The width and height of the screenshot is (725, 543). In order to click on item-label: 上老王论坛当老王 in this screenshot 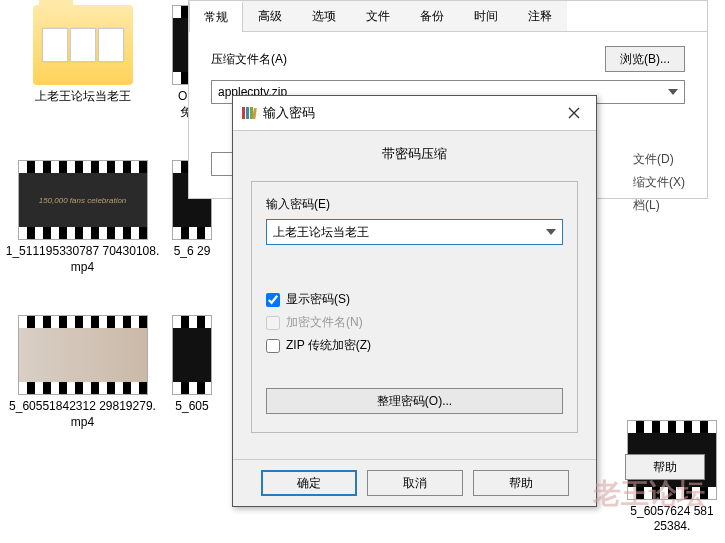, I will do `click(82, 97)`.